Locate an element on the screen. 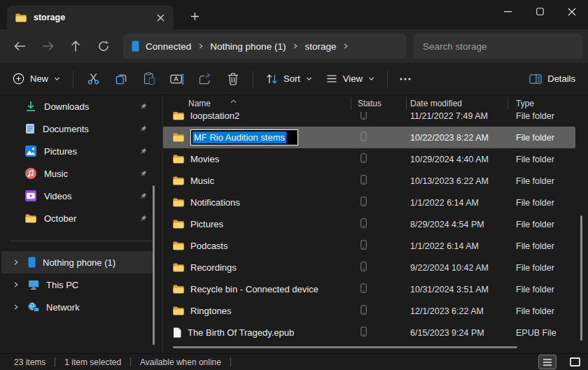  details-button: Details is located at coordinates (552, 79).